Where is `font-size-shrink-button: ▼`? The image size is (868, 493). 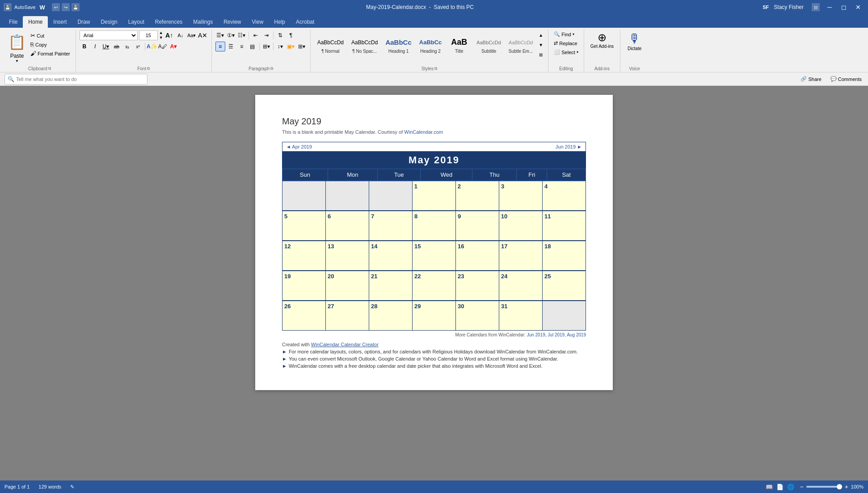 font-size-shrink-button: ▼ is located at coordinates (161, 38).